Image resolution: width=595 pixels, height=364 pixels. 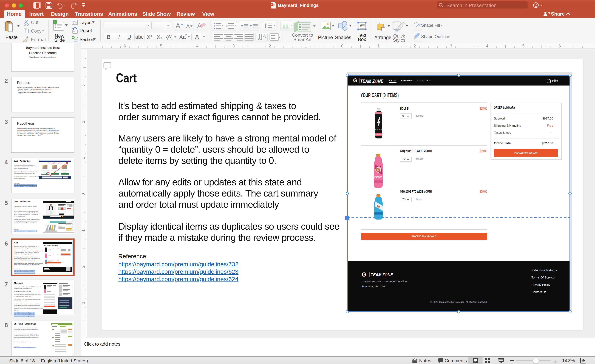 What do you see at coordinates (227, 28) in the screenshot?
I see `svg-text: 3` at bounding box center [227, 28].